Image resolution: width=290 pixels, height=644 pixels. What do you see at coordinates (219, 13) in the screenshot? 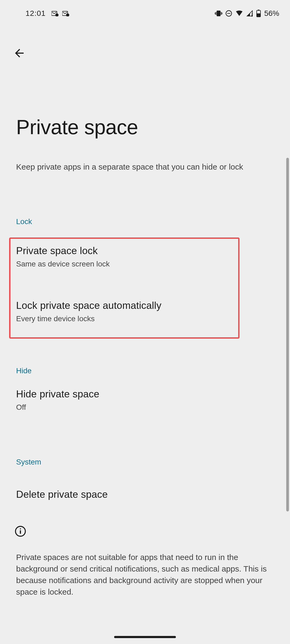
I see `vibrate-icon` at bounding box center [219, 13].